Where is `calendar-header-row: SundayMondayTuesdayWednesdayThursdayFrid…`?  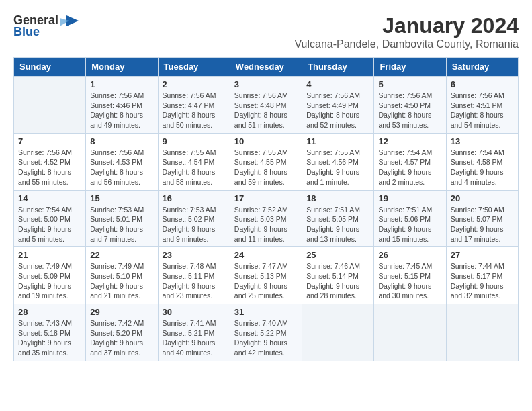
calendar-header-row: SundayMondayTuesdayWednesdayThursdayFrid… is located at coordinates (266, 67).